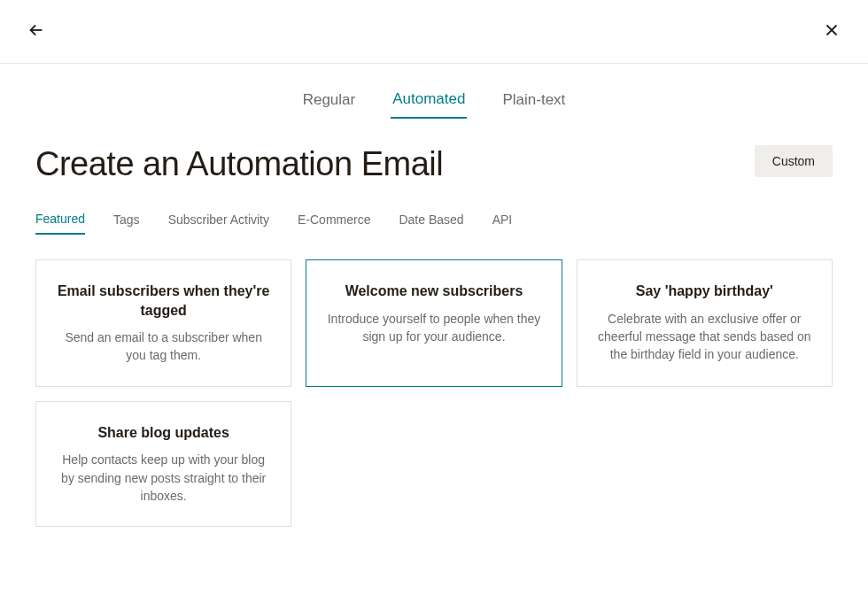 Image resolution: width=868 pixels, height=595 pixels. I want to click on close-button, so click(832, 32).